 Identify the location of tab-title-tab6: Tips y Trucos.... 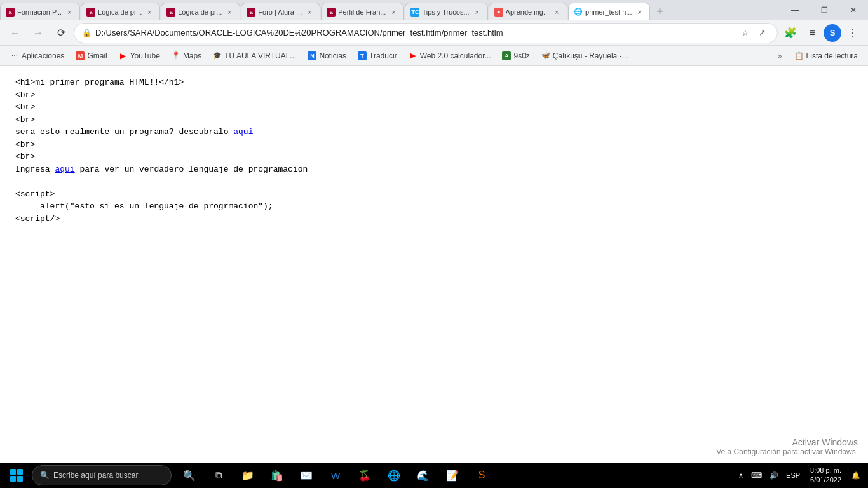
(445, 12).